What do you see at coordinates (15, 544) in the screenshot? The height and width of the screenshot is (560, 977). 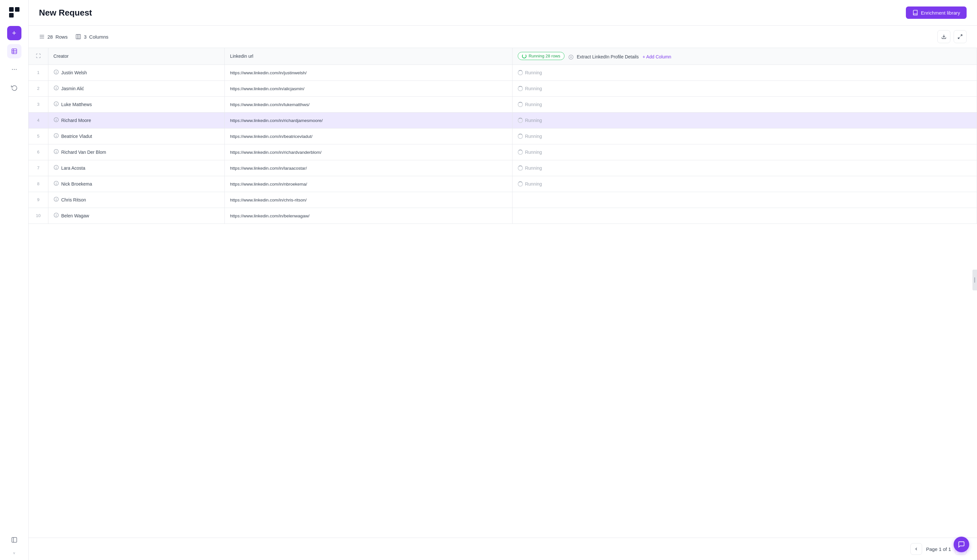 I see `sidebar-bottom: v` at bounding box center [15, 544].